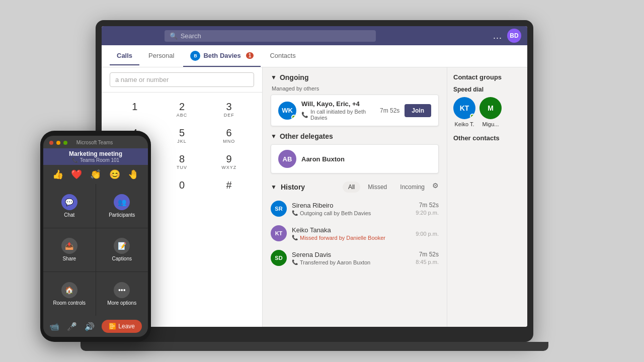  I want to click on history-section-header: ▼ History All Missed Incoming ⚙, so click(355, 187).